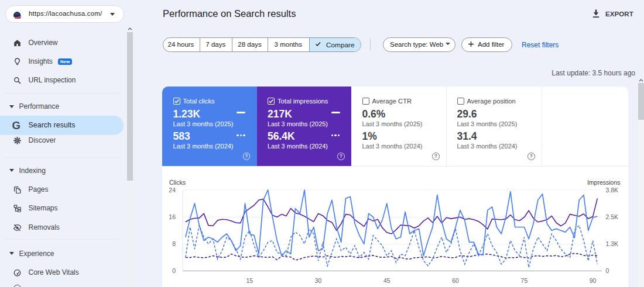  I want to click on svg-text: 8, so click(174, 244).